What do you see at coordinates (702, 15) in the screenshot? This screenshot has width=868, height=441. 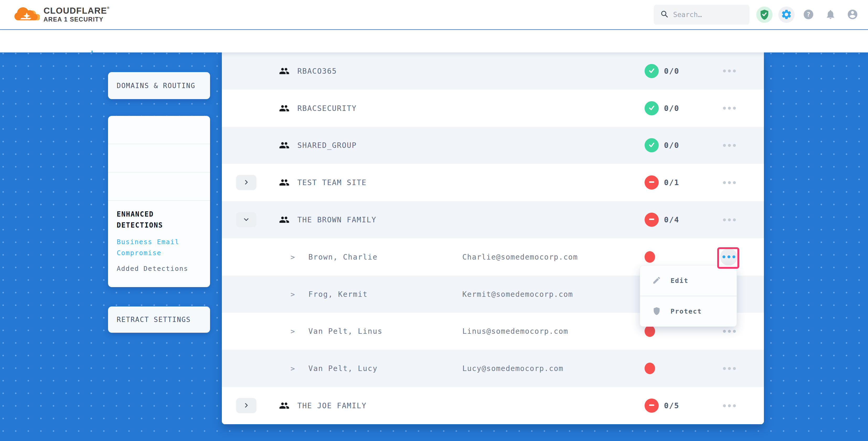 I see `search-box` at bounding box center [702, 15].